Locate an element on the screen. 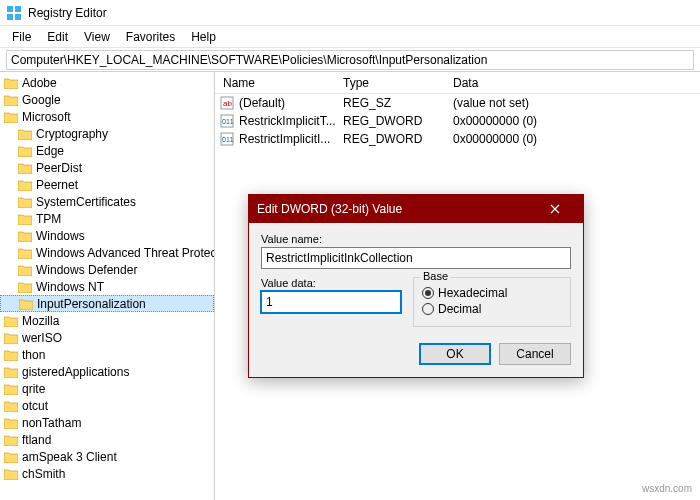  tree-item-label: chSmith is located at coordinates (44, 474).